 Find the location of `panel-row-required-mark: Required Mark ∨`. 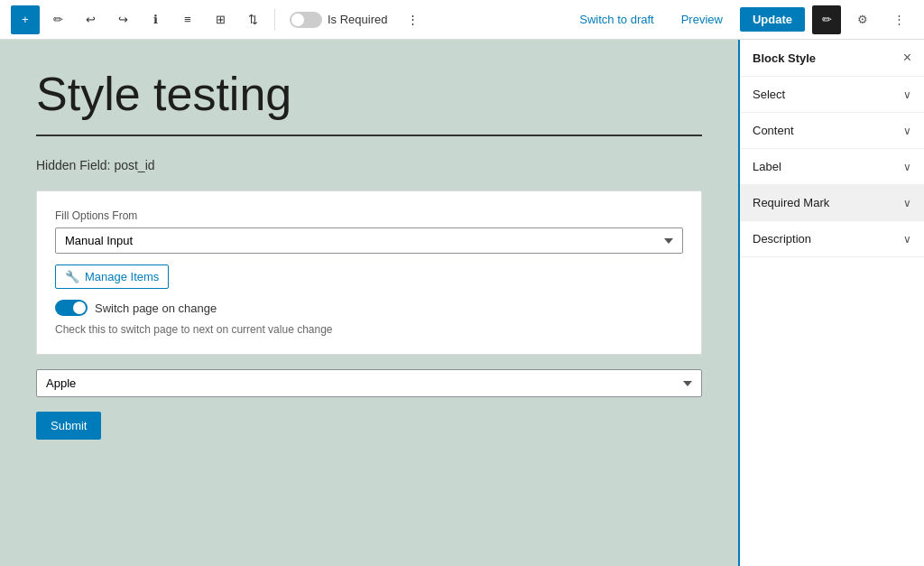

panel-row-required-mark: Required Mark ∨ is located at coordinates (832, 203).